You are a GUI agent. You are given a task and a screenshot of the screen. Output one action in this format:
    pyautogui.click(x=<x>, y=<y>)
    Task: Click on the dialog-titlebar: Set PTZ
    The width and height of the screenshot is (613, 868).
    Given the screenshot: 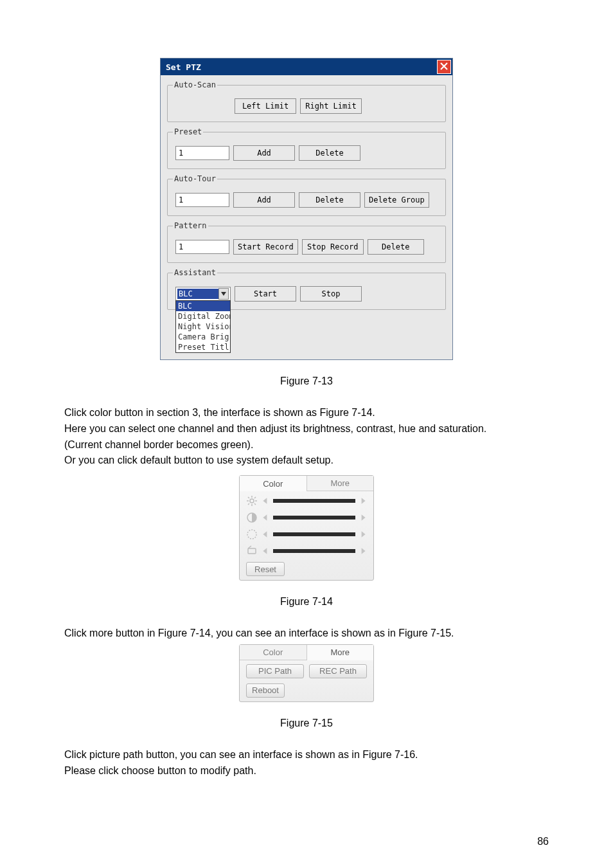 What is the action you would take?
    pyautogui.click(x=306, y=67)
    